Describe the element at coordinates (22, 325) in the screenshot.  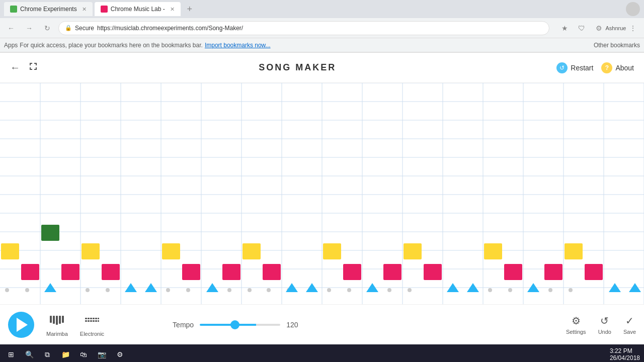
I see `play-icon` at that location.